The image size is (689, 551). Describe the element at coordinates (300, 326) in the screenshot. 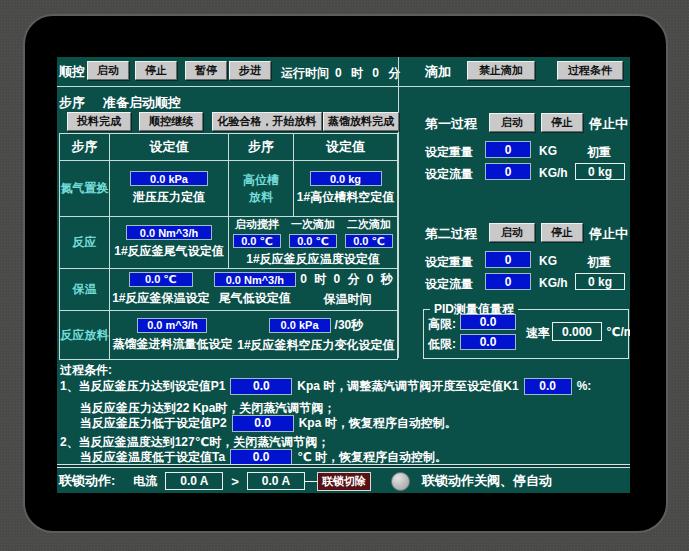

I see `empty-pressure-change-input: 0.0 kPa` at that location.